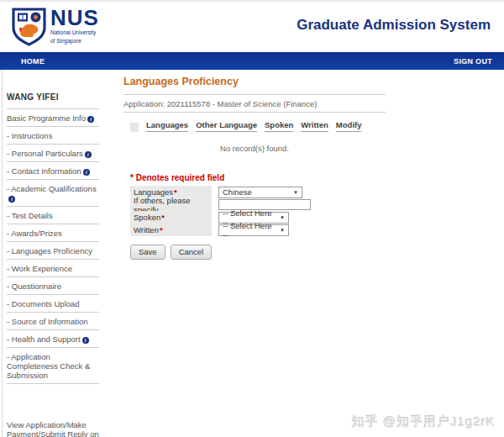 The image size is (504, 437). Describe the element at coordinates (75, 41) in the screenshot. I see `nus-sub-line2: of Singapore` at that location.